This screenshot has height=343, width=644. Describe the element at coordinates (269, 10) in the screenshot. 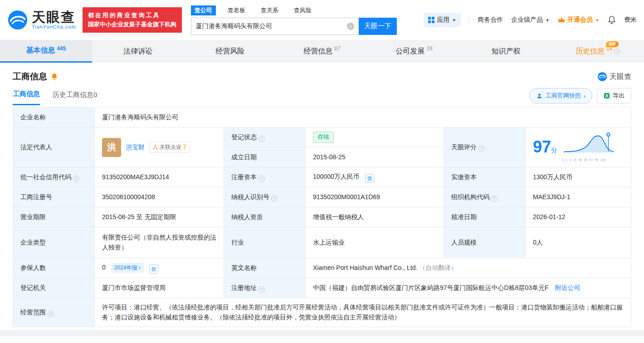

I see `search-tab-relation: 查关系` at that location.